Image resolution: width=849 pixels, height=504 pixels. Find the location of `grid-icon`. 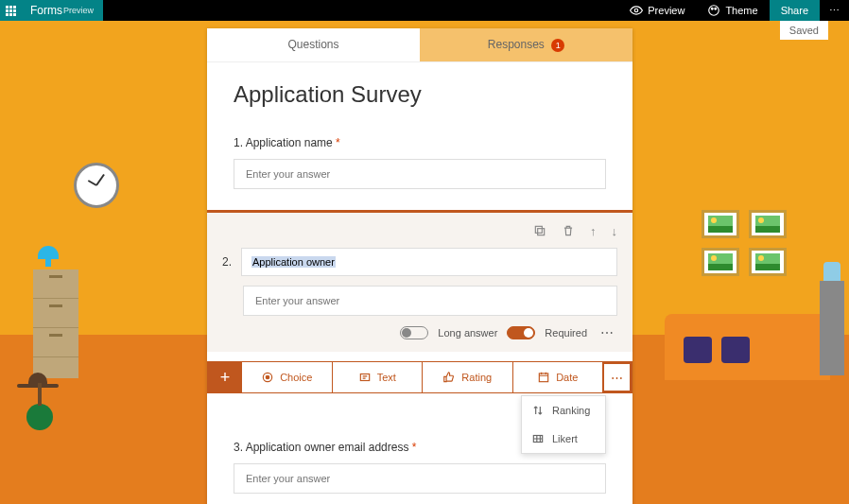

grid-icon is located at coordinates (538, 439).